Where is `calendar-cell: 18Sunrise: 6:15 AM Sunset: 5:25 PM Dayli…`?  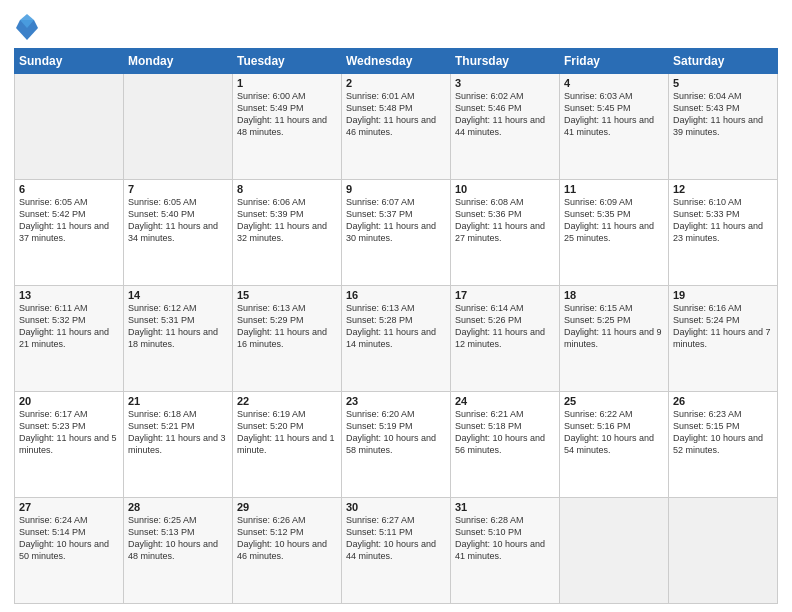 calendar-cell: 18Sunrise: 6:15 AM Sunset: 5:25 PM Dayli… is located at coordinates (614, 339).